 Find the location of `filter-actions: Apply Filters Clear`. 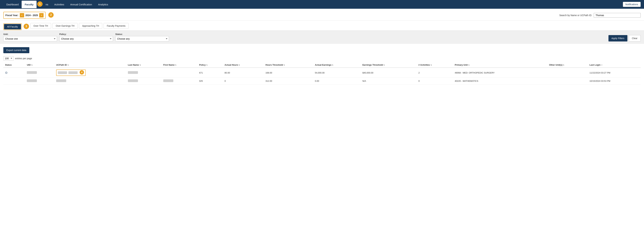

filter-actions: Apply Filters Clear is located at coordinates (624, 38).